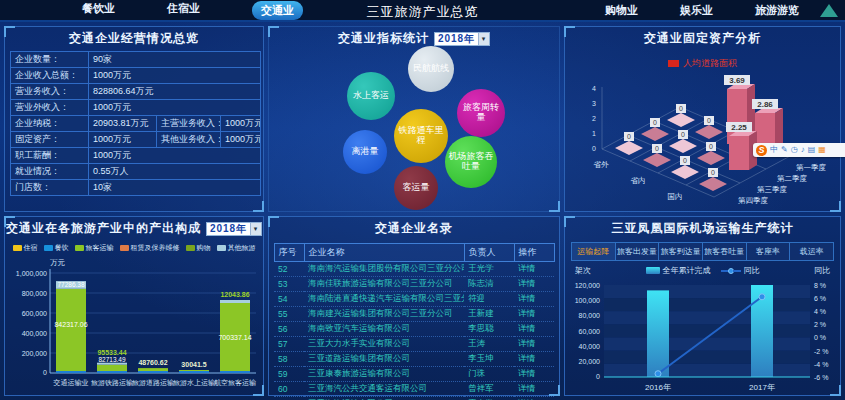 The image size is (845, 400). What do you see at coordinates (414, 300) in the screenshot?
I see `table-row: 54海南陆港直通快递汽车运输有限公司三亚分公司符迎详情` at bounding box center [414, 300].